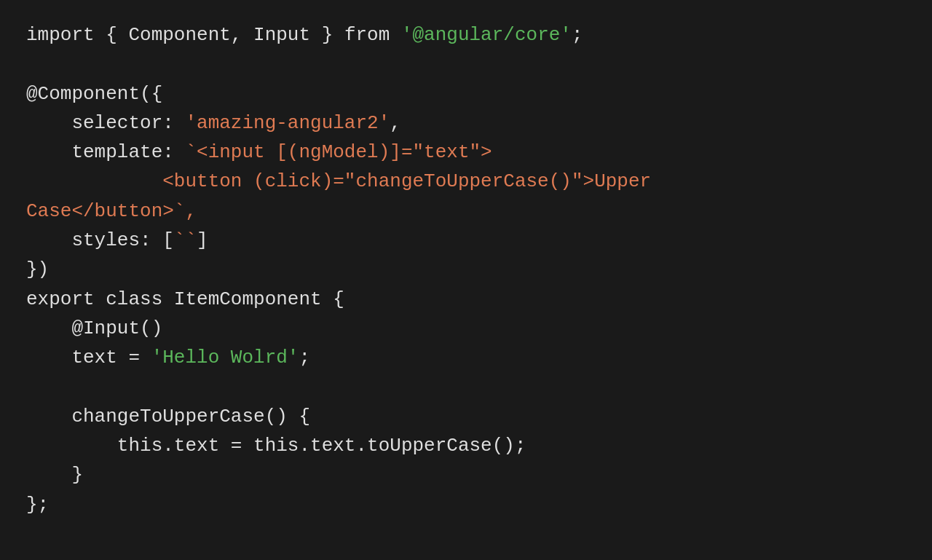  What do you see at coordinates (466, 475) in the screenshot?
I see `code-line: }` at bounding box center [466, 475].